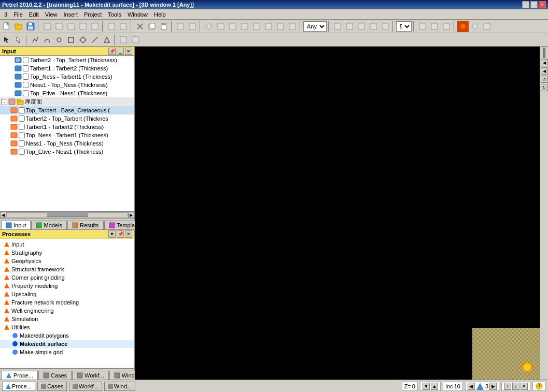  Describe the element at coordinates (67, 319) in the screenshot. I see `proc-simulation: Simulation` at that location.